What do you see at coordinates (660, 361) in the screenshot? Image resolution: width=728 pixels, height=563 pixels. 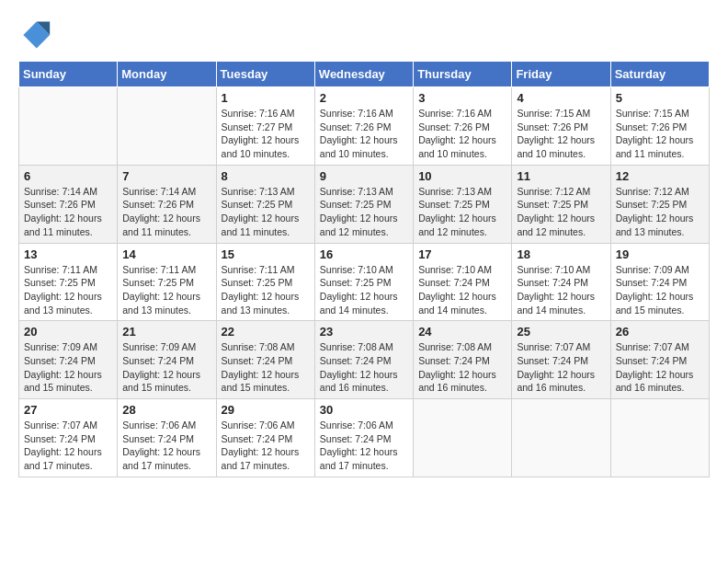 I see `calendar-cell: 26Sunrise: 7:07 AMSunset: 7:24 PMDayligh…` at bounding box center [660, 361].